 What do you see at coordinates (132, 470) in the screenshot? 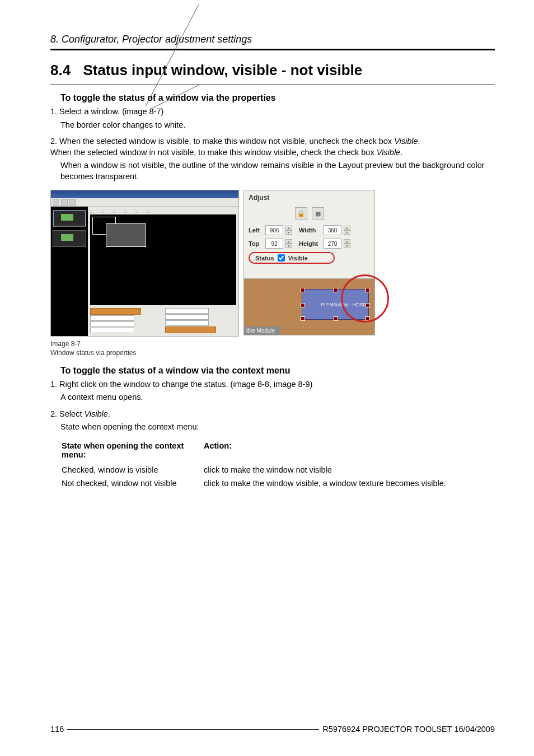
I see `cell-state-1: Checked, window is visible` at bounding box center [132, 470].